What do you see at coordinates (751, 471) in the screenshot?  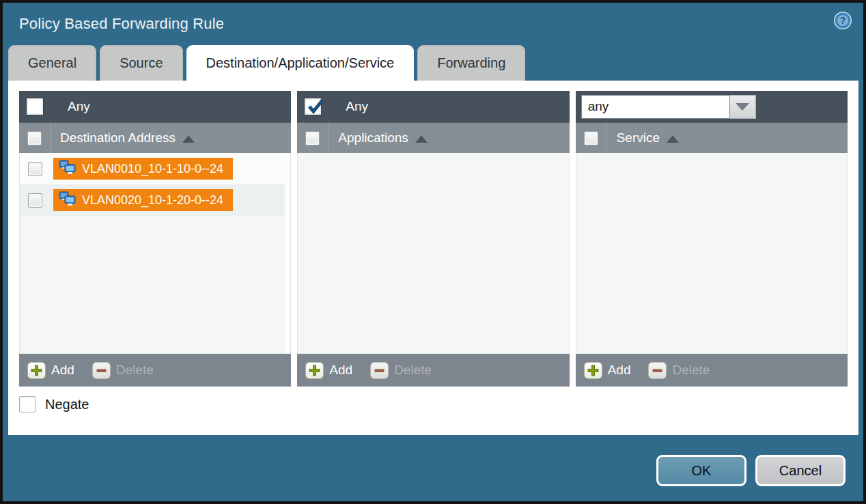 I see `dialog-actions: OK Cancel` at bounding box center [751, 471].